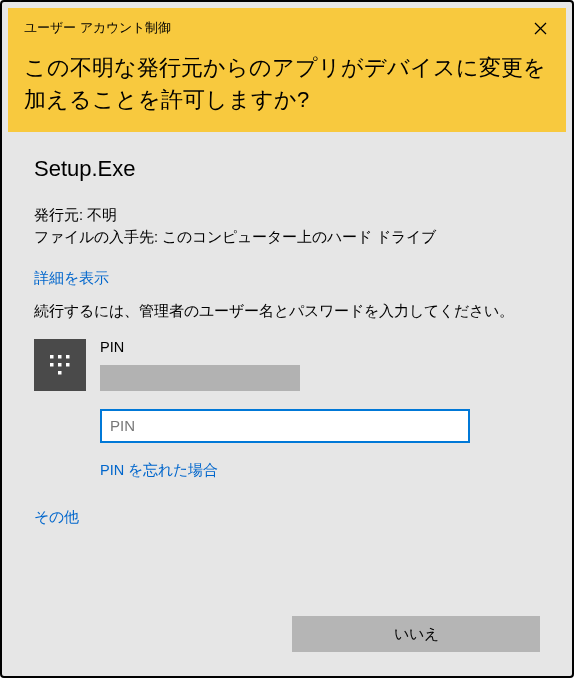 This screenshot has height=678, width=574. I want to click on publisher-label: 発行元:, so click(58, 215).